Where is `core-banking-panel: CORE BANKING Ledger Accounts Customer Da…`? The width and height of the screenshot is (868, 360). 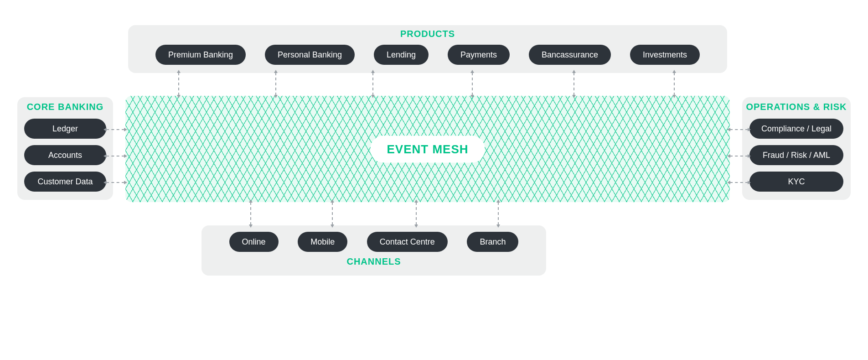 core-banking-panel: CORE BANKING Ledger Accounts Customer Da… is located at coordinates (65, 149).